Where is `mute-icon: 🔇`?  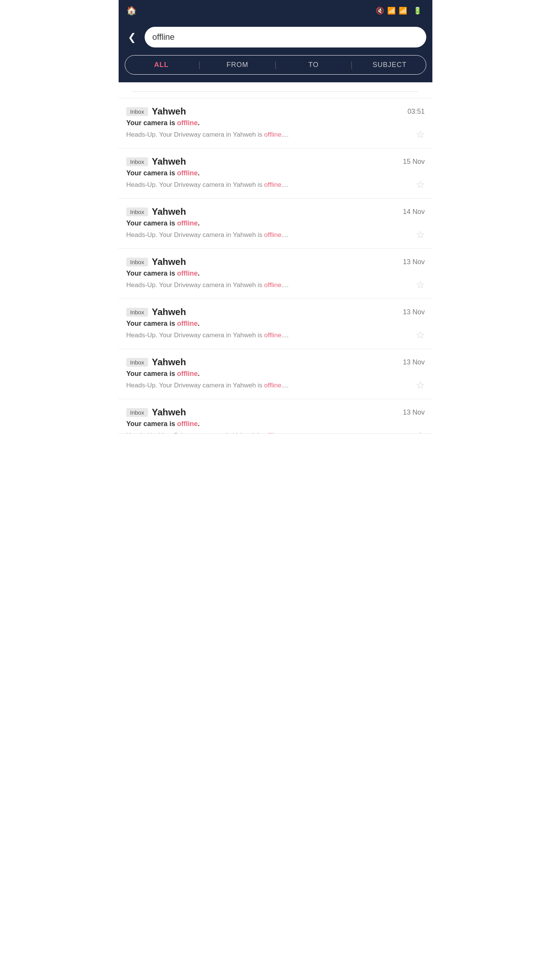
mute-icon: 🔇 is located at coordinates (380, 11).